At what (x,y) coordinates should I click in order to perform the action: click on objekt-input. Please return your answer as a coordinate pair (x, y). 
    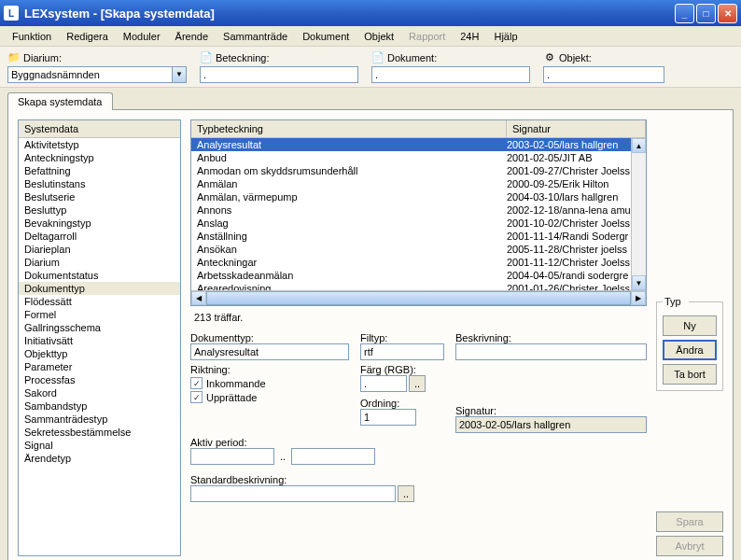
    Looking at the image, I should click on (604, 75).